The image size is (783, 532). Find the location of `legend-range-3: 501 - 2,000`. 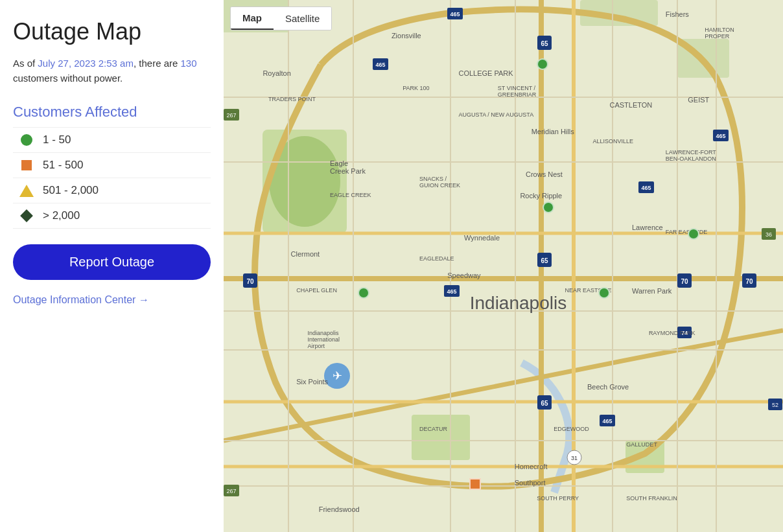

legend-range-3: 501 - 2,000 is located at coordinates (71, 191).